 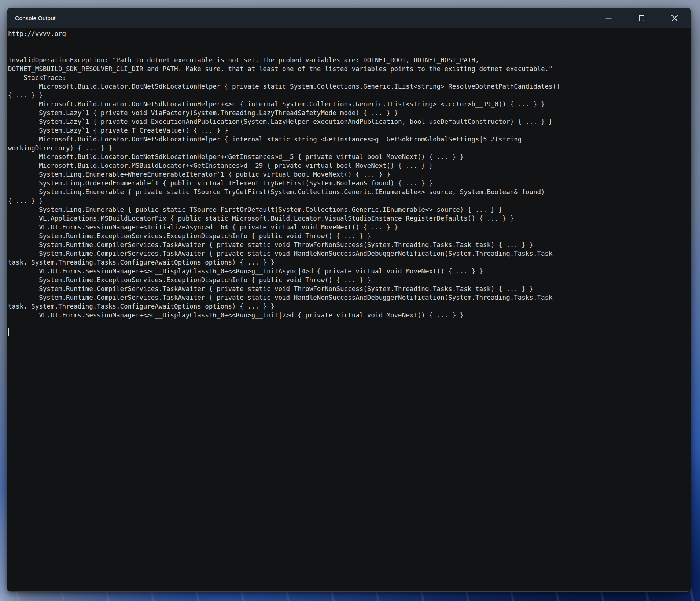 I want to click on maximize-icon, so click(x=641, y=18).